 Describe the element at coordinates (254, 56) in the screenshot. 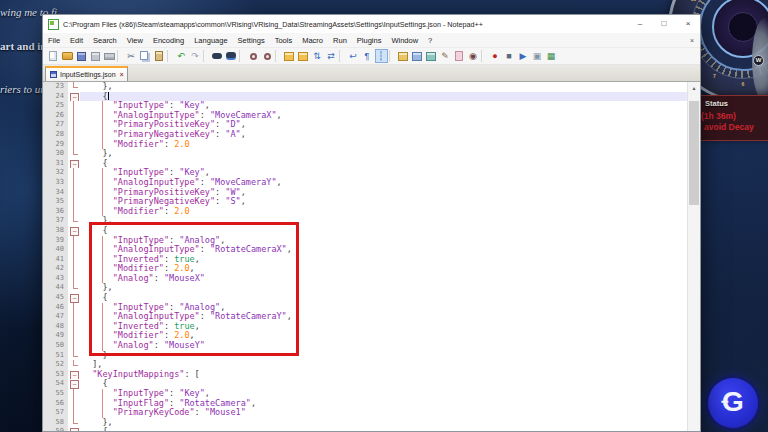

I see `zoom-in-icon` at that location.